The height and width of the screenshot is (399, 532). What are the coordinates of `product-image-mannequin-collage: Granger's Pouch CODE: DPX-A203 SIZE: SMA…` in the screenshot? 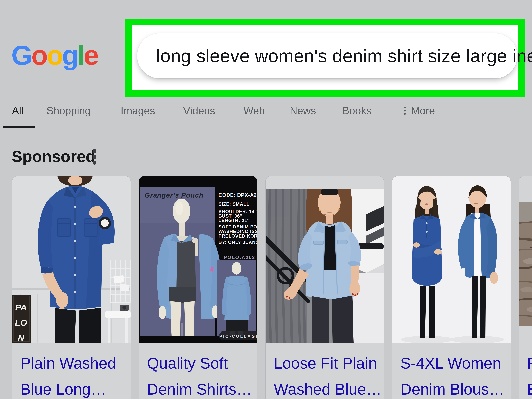 It's located at (198, 259).